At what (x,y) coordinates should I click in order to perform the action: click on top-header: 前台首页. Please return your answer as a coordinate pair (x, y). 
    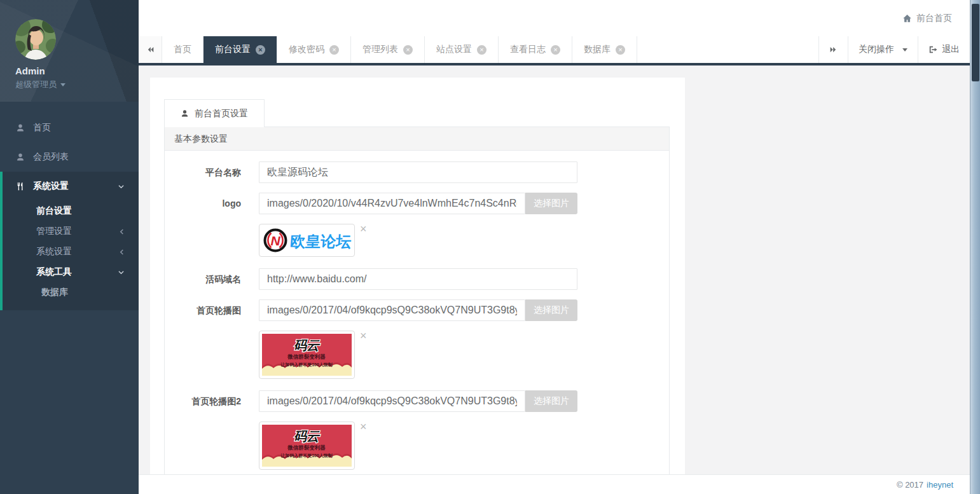
    Looking at the image, I should click on (555, 18).